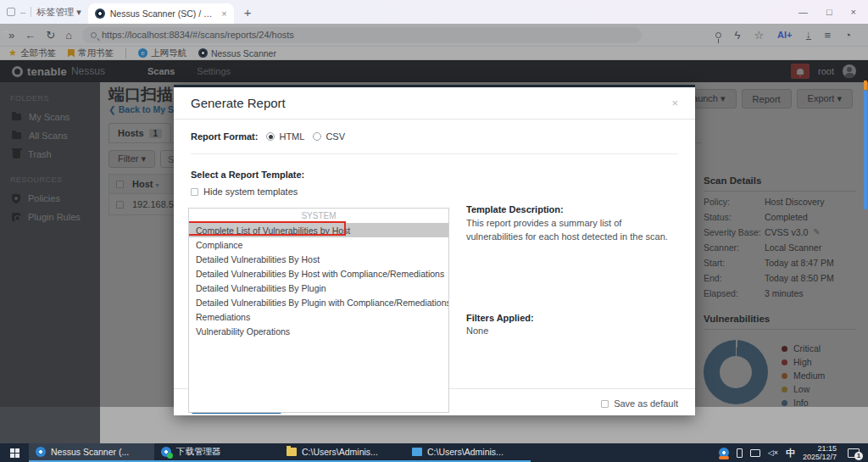 The width and height of the screenshot is (868, 462). Describe the element at coordinates (477, 331) in the screenshot. I see `filters-applied-value: None` at that location.